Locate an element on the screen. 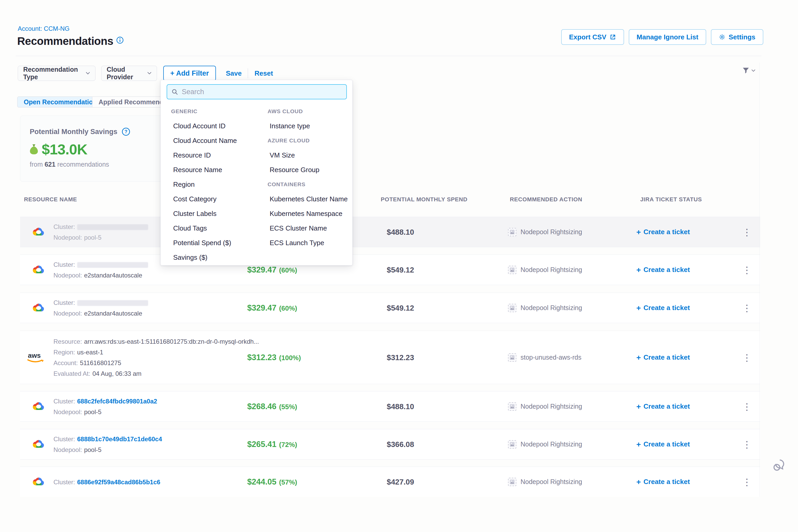 The image size is (798, 532). filter-panel-toggle is located at coordinates (749, 71).